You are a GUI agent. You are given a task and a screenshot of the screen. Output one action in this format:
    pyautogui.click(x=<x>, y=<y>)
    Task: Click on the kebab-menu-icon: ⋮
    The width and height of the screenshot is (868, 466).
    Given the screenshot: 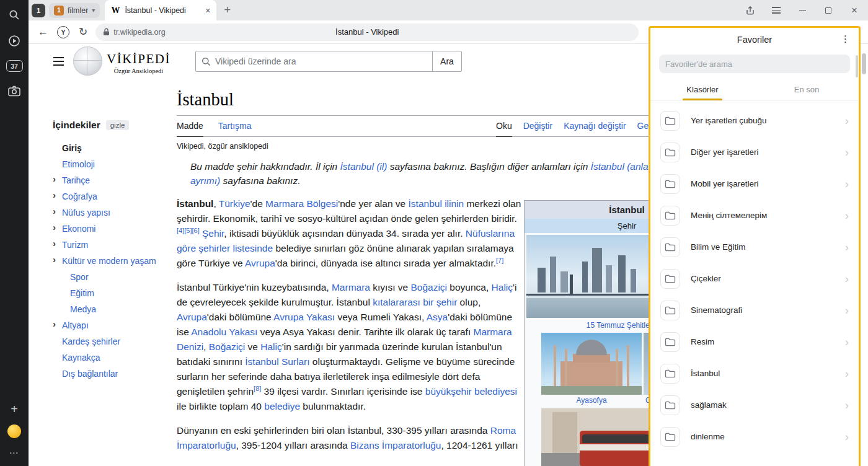 What is the action you would take?
    pyautogui.click(x=846, y=39)
    